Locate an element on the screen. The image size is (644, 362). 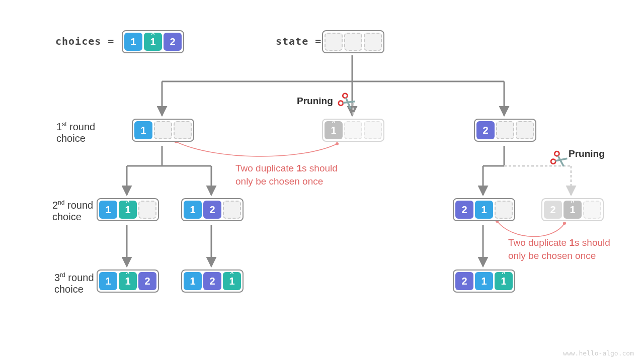
node-A1x: 1 1 2 is located at coordinates (128, 281).